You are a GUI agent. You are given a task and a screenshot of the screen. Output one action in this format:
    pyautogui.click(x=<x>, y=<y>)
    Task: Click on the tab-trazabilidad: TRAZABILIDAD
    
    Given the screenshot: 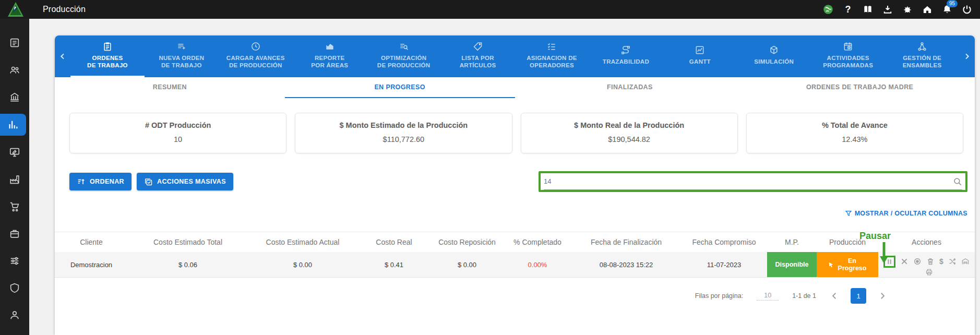 What is the action you would take?
    pyautogui.click(x=626, y=56)
    